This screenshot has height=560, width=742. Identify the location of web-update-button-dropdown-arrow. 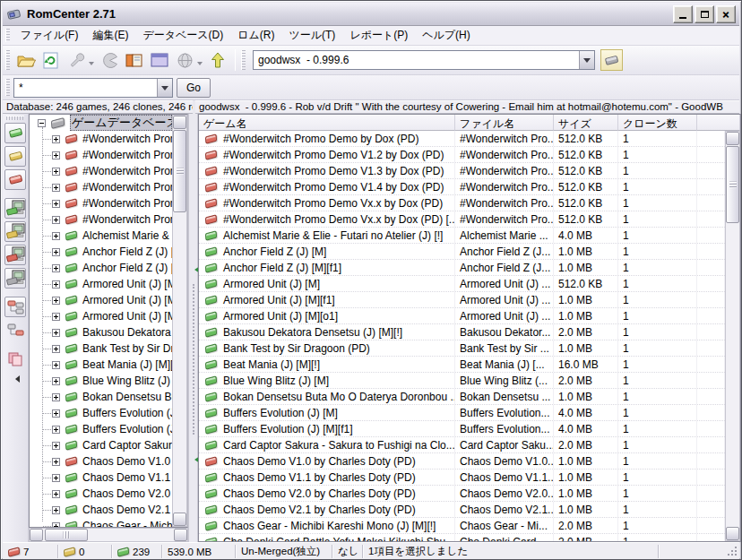
(200, 65).